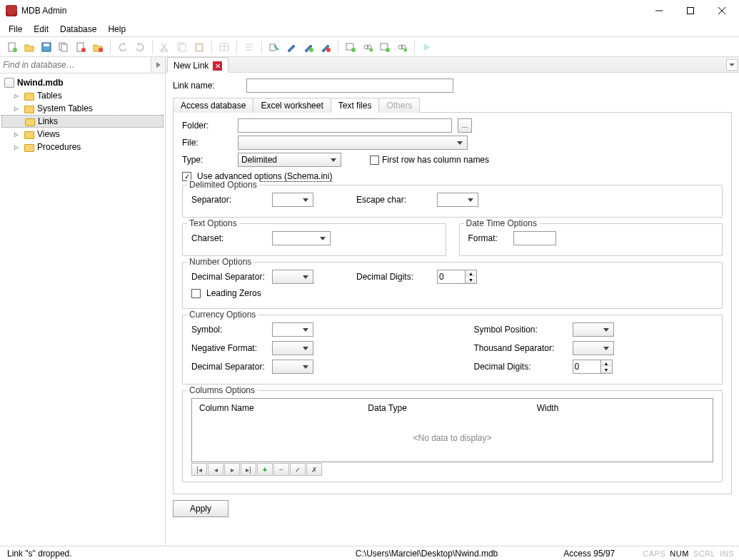 Image resolution: width=739 pixels, height=560 pixels. What do you see at coordinates (199, 47) in the screenshot?
I see `paste-icon` at bounding box center [199, 47].